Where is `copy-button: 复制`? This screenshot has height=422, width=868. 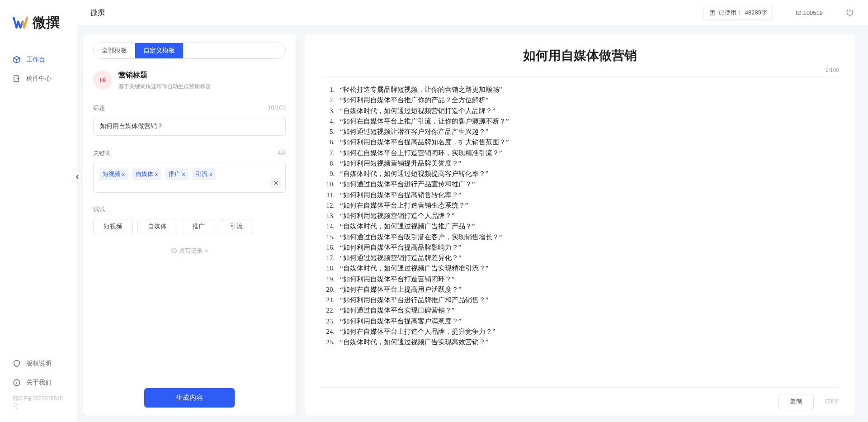 copy-button: 复制 is located at coordinates (796, 402).